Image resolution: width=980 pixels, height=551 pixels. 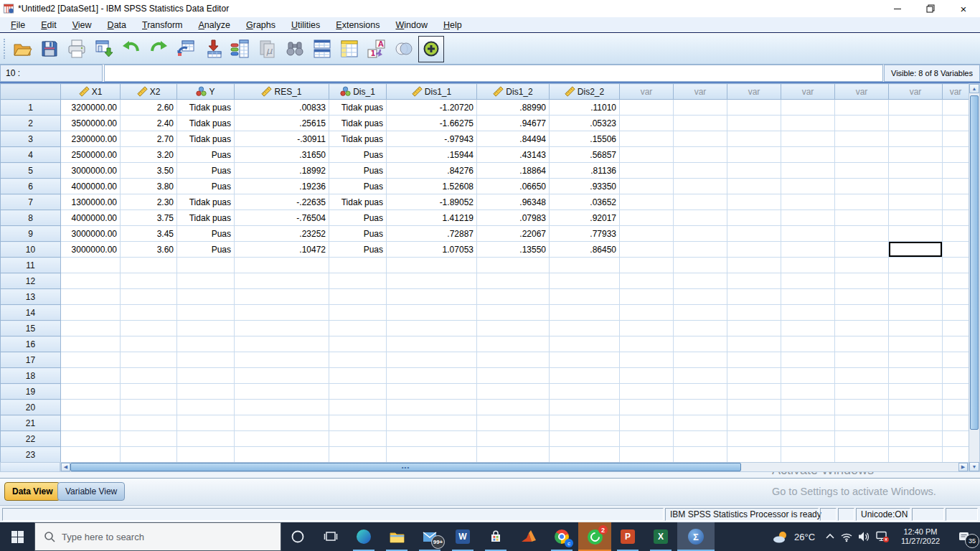 I want to click on cell-r15-c9, so click(x=647, y=329).